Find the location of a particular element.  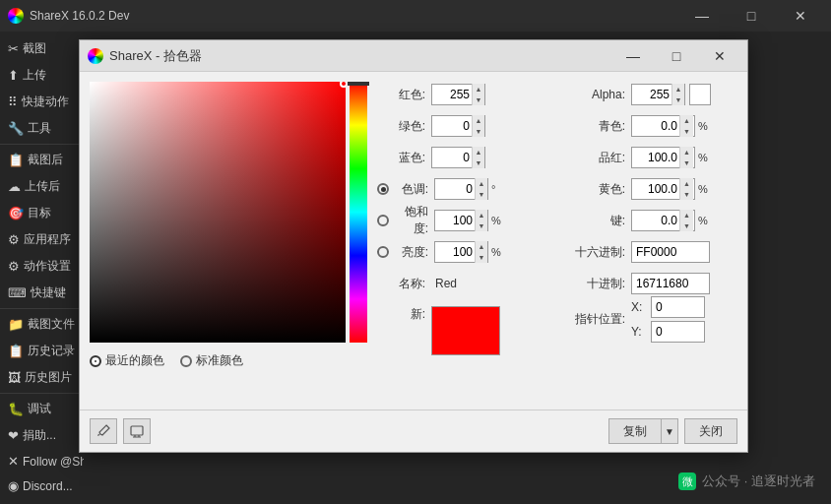

yellow-spin-down: ▼ is located at coordinates (687, 195).